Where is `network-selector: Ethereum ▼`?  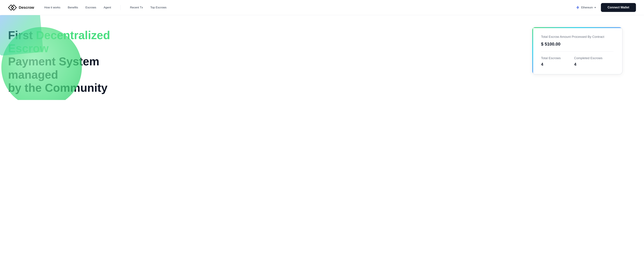 network-selector: Ethereum ▼ is located at coordinates (586, 8).